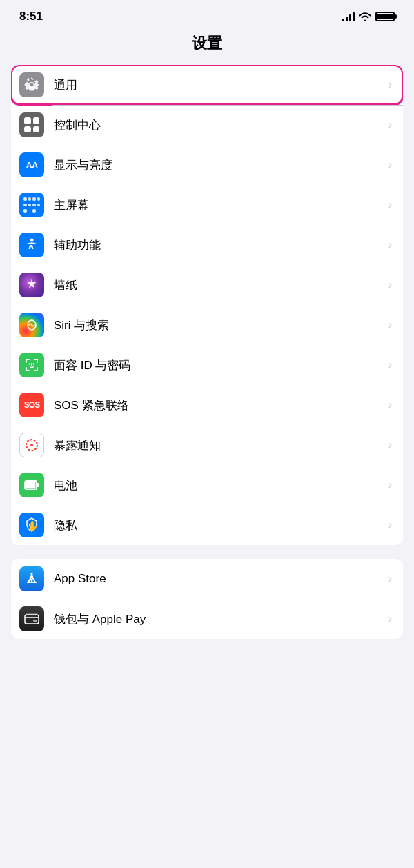 The width and height of the screenshot is (414, 868). Describe the element at coordinates (32, 125) in the screenshot. I see `control-icon` at that location.